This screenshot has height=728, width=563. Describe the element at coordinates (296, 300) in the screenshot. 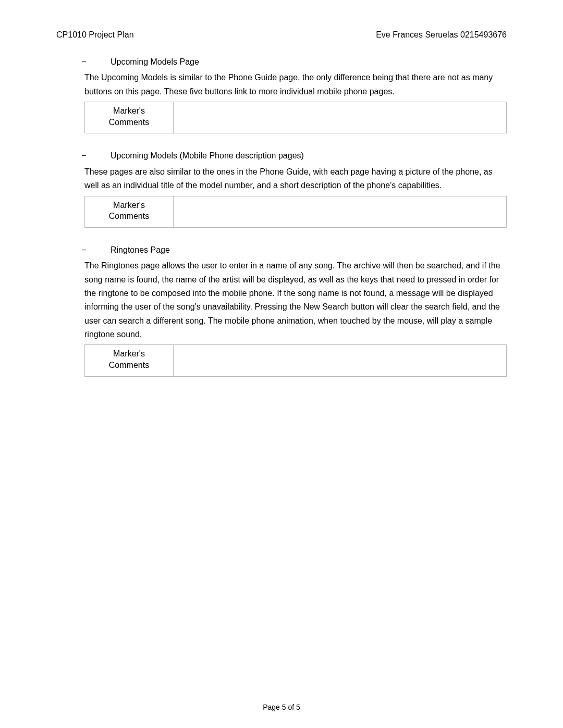

I see `section-body: The Ringtones page allows the user to en…` at that location.